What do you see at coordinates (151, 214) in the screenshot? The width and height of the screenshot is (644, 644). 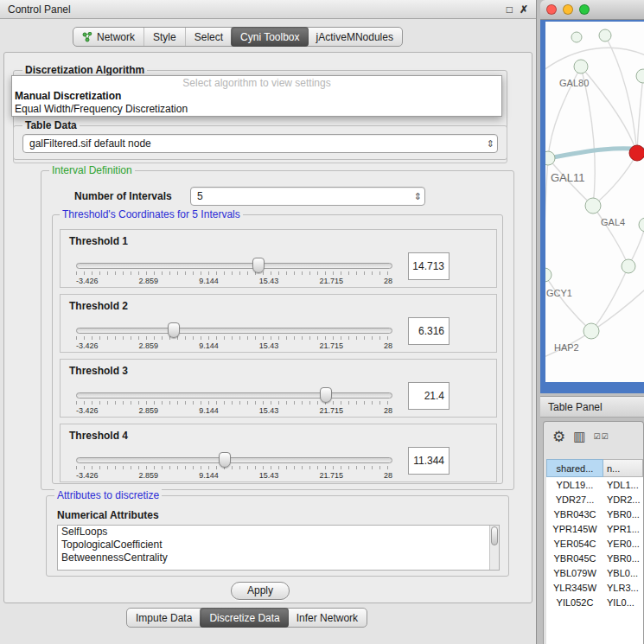 I see `group-title: Threshold's Coordinates for 5 Intervals` at bounding box center [151, 214].